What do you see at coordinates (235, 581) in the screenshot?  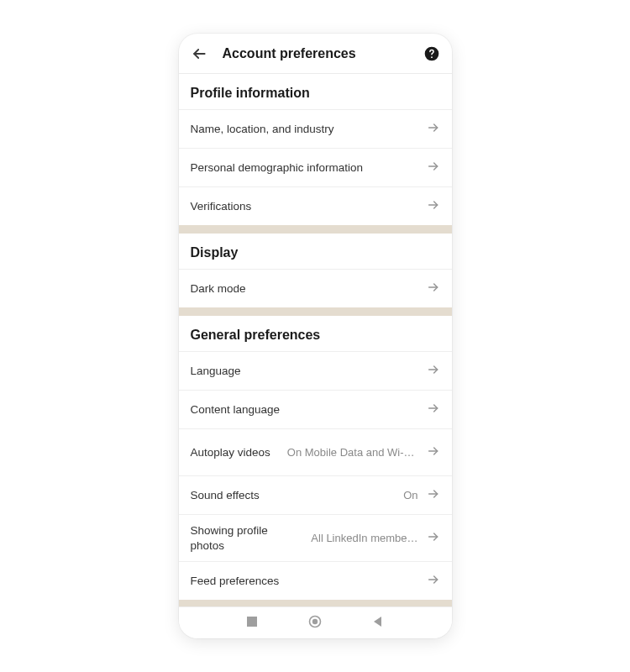 I see `row-label: Feed preferences` at bounding box center [235, 581].